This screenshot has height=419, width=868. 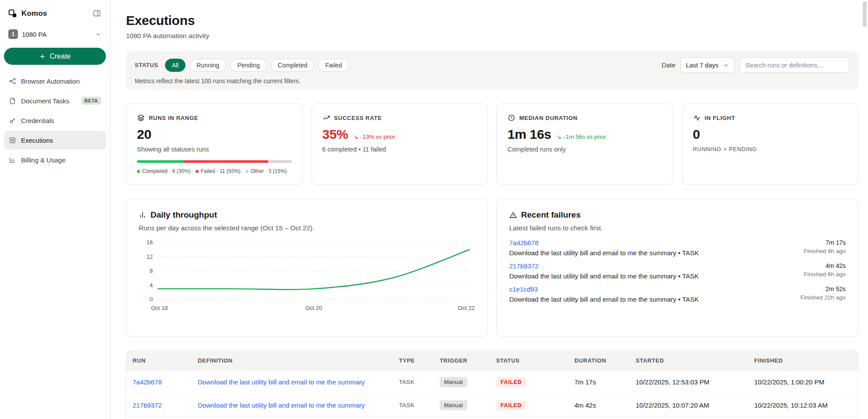 What do you see at coordinates (523, 289) in the screenshot?
I see `run-id-link: c1e1cd93` at bounding box center [523, 289].